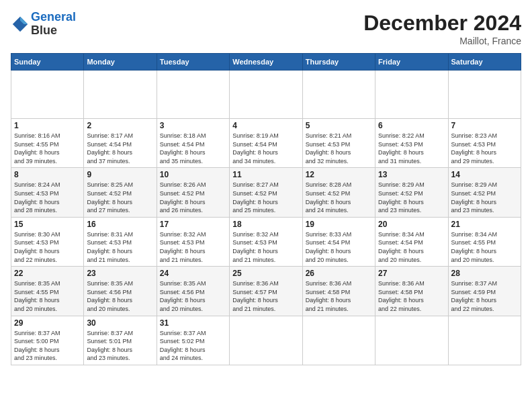  I want to click on day-info: Sunrise: 8:37 AM Sunset: 5:01 PM Dayligh…, so click(120, 346).